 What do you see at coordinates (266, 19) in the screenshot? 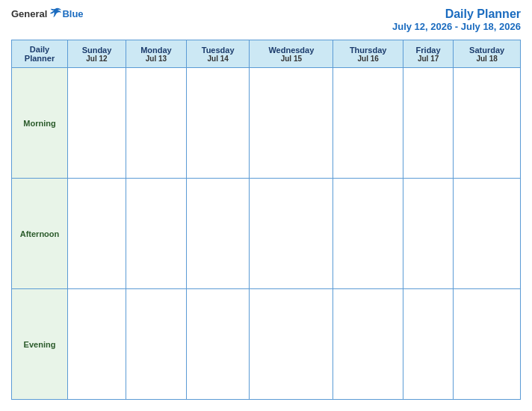
I see `header: General Blue Daily Planner July 12, 2026…` at bounding box center [266, 19].